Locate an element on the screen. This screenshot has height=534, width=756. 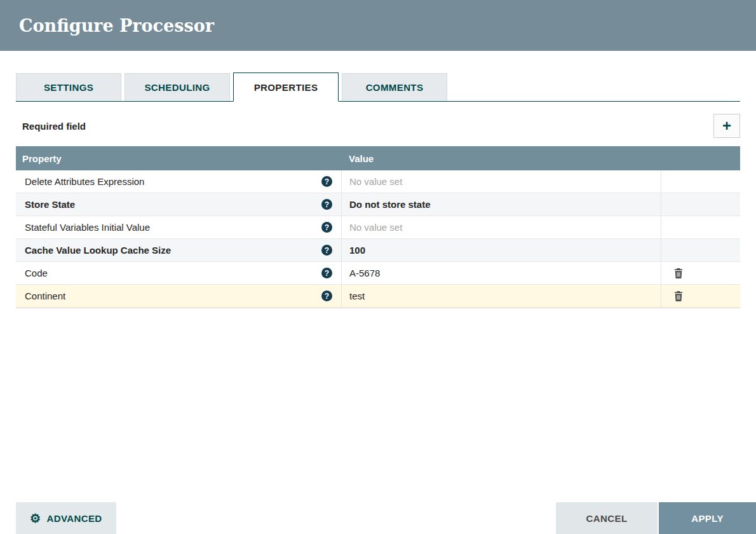
tab-settings: SETTINGS is located at coordinates (69, 87).